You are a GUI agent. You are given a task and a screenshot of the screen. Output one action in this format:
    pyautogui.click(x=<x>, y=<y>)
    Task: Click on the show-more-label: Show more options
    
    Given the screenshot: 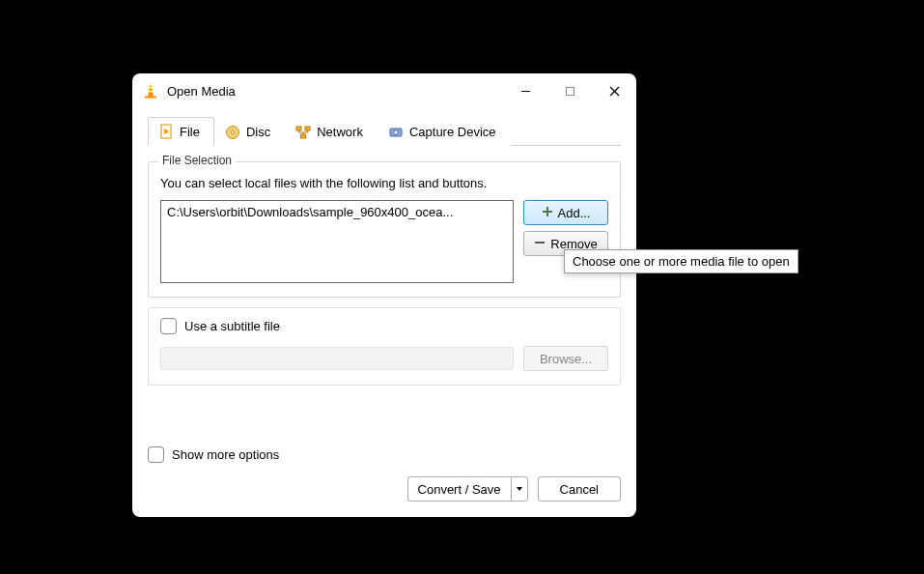 What is the action you would take?
    pyautogui.click(x=226, y=454)
    